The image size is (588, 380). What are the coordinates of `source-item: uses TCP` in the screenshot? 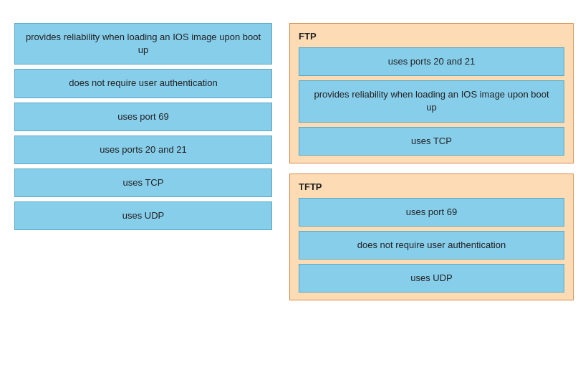 It's located at (143, 183).